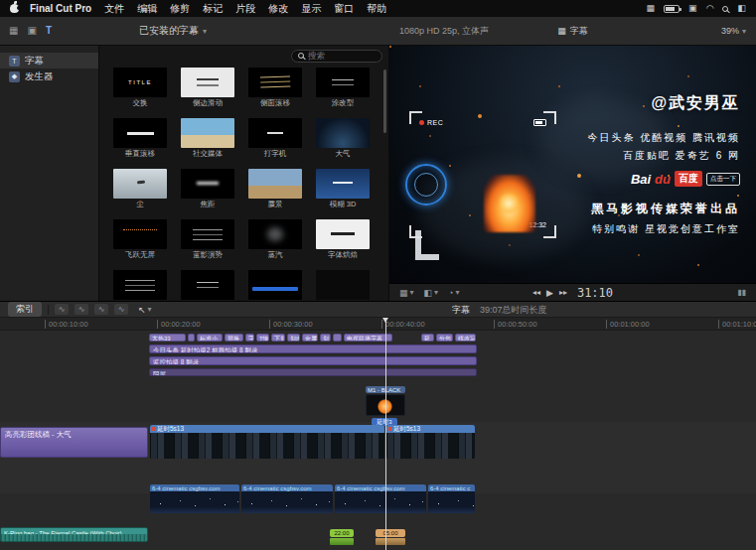 The height and width of the screenshot is (550, 756). What do you see at coordinates (101, 310) in the screenshot?
I see `appearance-icon-3: ∿` at bounding box center [101, 310].